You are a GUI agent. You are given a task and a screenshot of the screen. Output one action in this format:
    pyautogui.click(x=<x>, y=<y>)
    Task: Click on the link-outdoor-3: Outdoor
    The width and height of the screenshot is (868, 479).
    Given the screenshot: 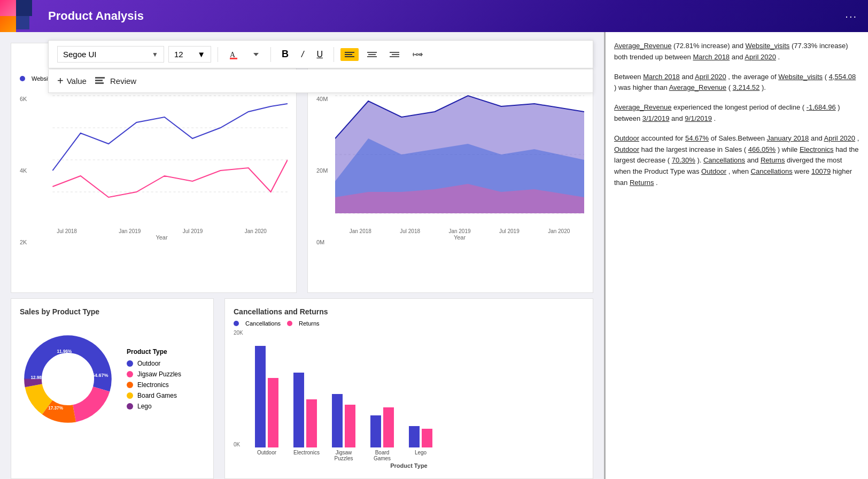 What is the action you would take?
    pyautogui.click(x=714, y=171)
    